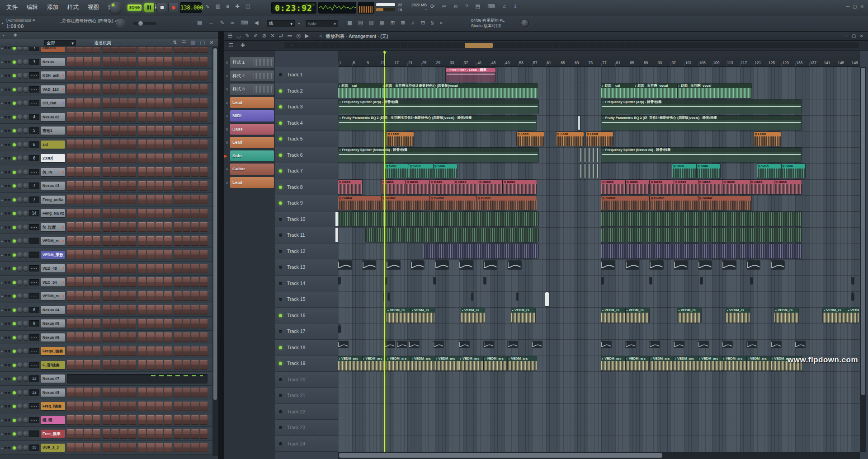 This screenshot has height=459, width=868. I want to click on scrollbar-handle, so click(501, 455).